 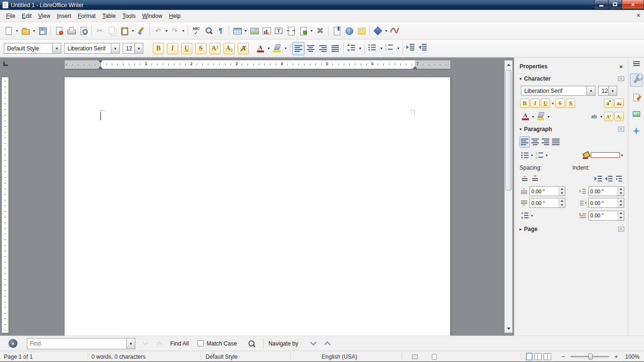 What do you see at coordinates (616, 356) in the screenshot?
I see `zoom-in-button: +` at bounding box center [616, 356].